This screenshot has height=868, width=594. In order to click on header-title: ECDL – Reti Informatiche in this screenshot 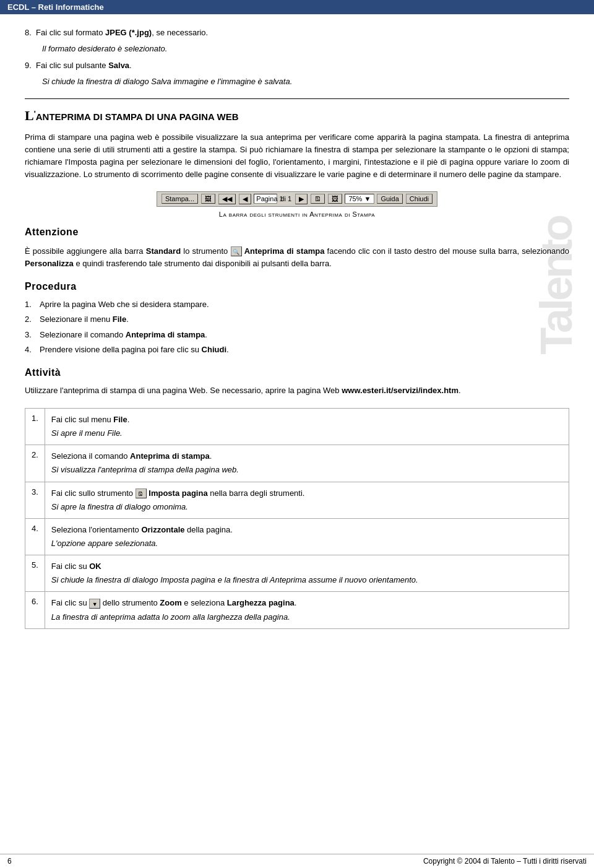, I will do `click(56, 7)`.